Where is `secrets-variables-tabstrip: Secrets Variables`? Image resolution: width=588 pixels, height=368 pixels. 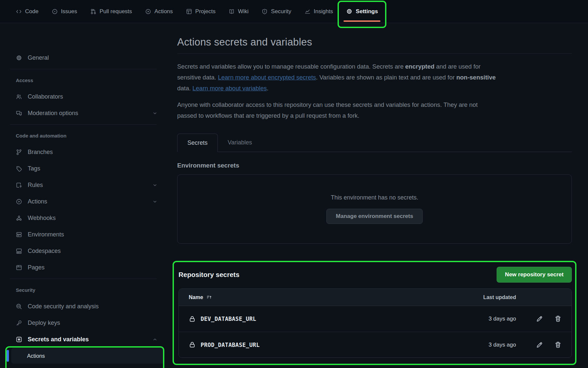 secrets-variables-tabstrip: Secrets Variables is located at coordinates (375, 142).